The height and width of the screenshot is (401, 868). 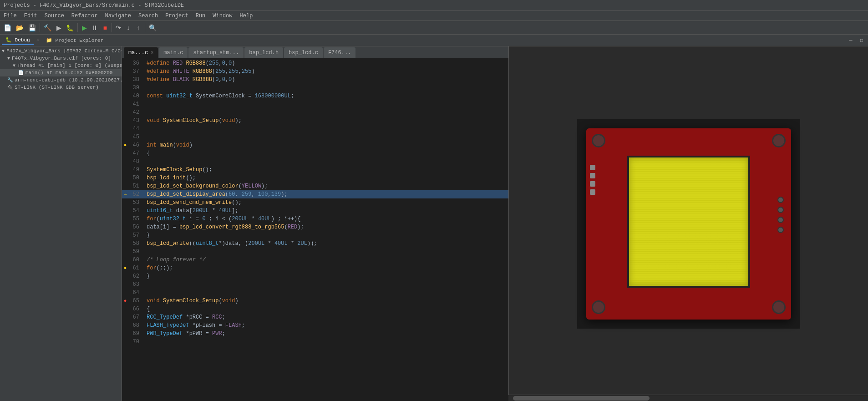 What do you see at coordinates (118, 15) in the screenshot?
I see `menu-navigate: Navigate` at bounding box center [118, 15].